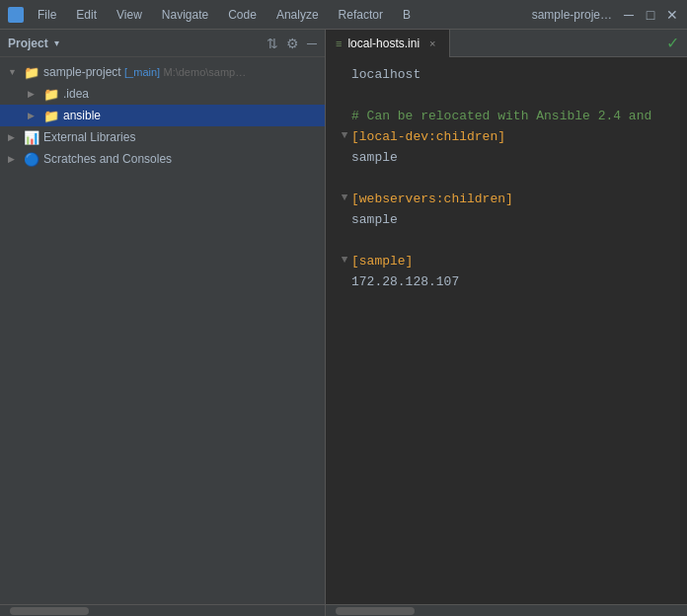  I want to click on tab-close-button: ×, so click(432, 43).